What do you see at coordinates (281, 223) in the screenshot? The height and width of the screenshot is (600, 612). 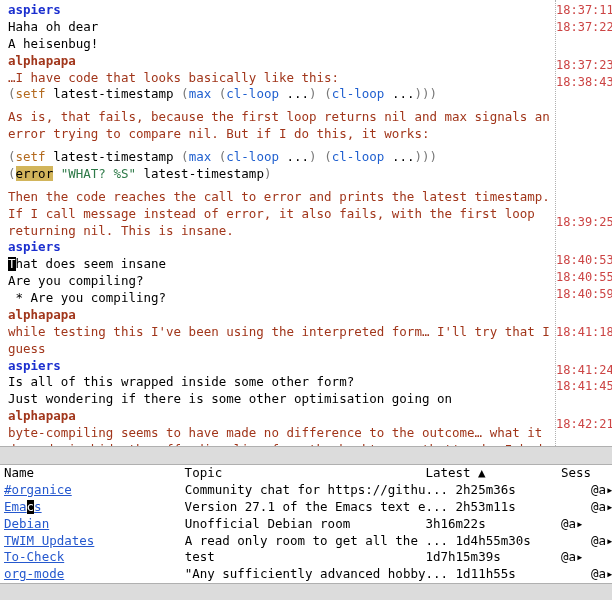 I see `message-line: If I call message instead of error, it a…` at bounding box center [281, 223].